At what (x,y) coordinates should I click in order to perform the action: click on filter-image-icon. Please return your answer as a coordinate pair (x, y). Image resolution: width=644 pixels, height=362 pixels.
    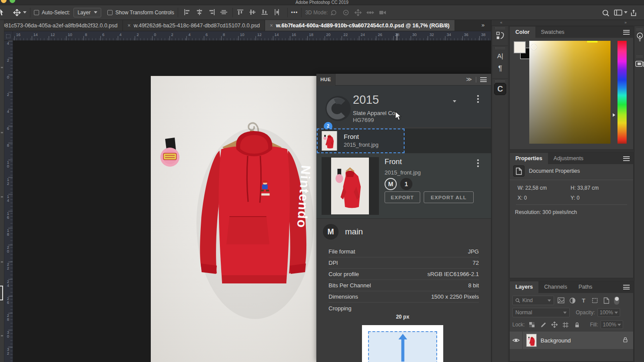
    Looking at the image, I should click on (561, 300).